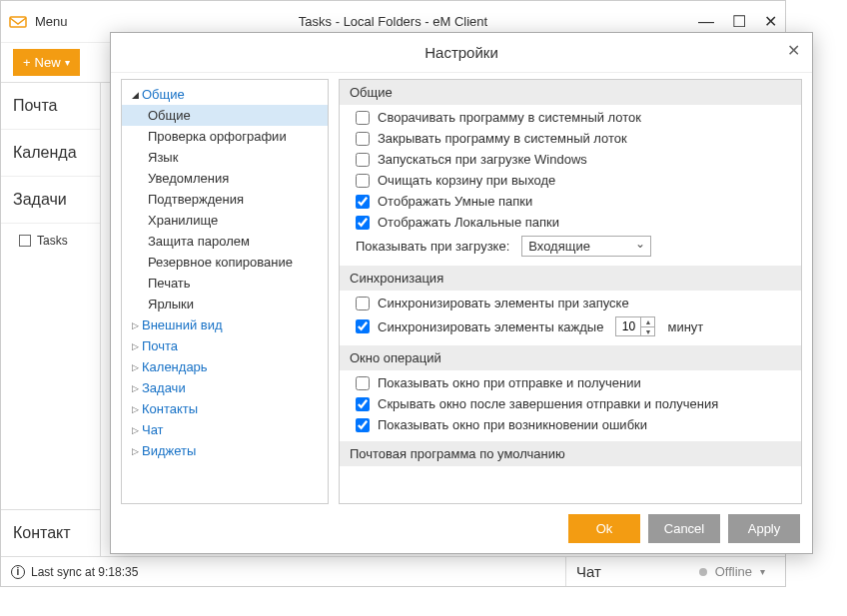 The image size is (847, 616). What do you see at coordinates (225, 284) in the screenshot?
I see `tree-general-print: Печать` at bounding box center [225, 284].